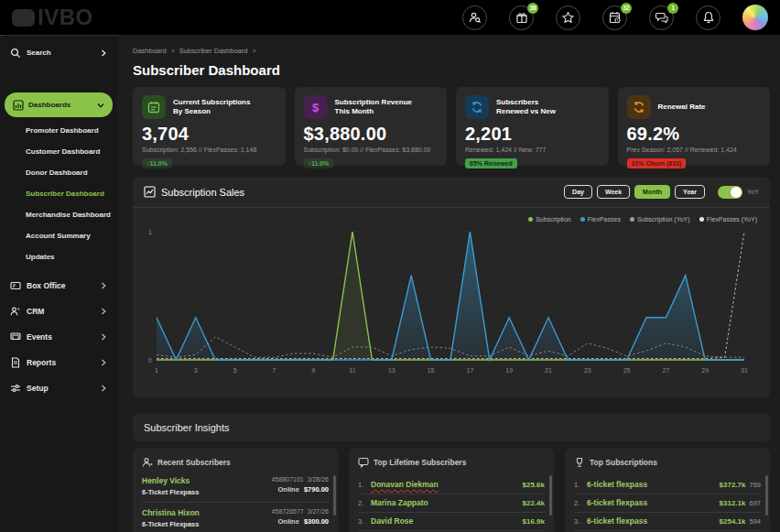 The image size is (780, 532). I want to click on chart-legend: SubscriptionFlexPassesSubscription (YoY)…, so click(451, 215).